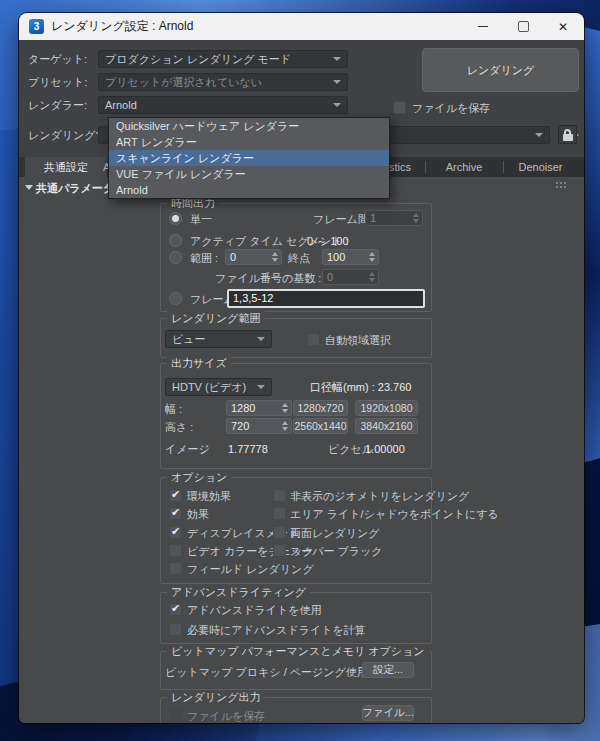  Describe the element at coordinates (400, 108) in the screenshot. I see `save-file-checkbox` at that location.